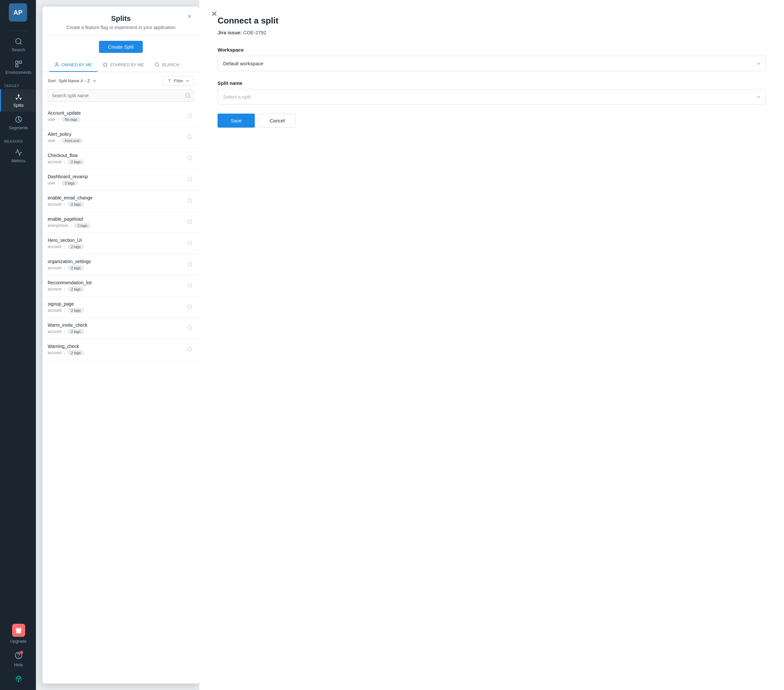 The image size is (784, 690). I want to click on sidebar-item-segments: Segments, so click(18, 123).